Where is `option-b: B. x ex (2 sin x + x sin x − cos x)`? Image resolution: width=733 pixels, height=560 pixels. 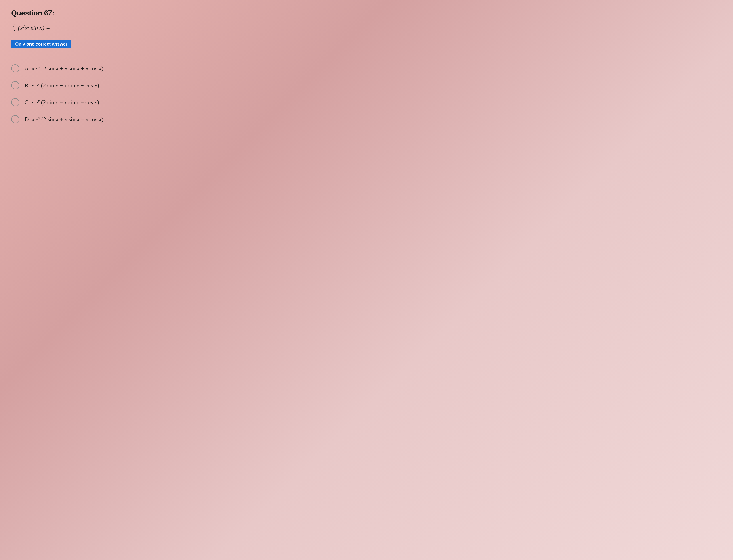 option-b: B. x ex (2 sin x + x sin x − cos x) is located at coordinates (366, 85).